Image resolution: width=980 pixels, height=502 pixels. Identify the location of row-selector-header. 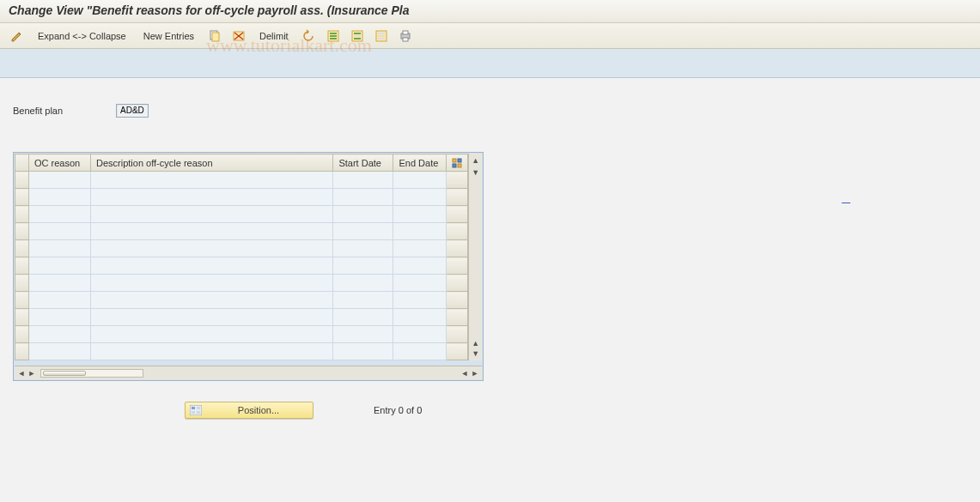
(22, 163).